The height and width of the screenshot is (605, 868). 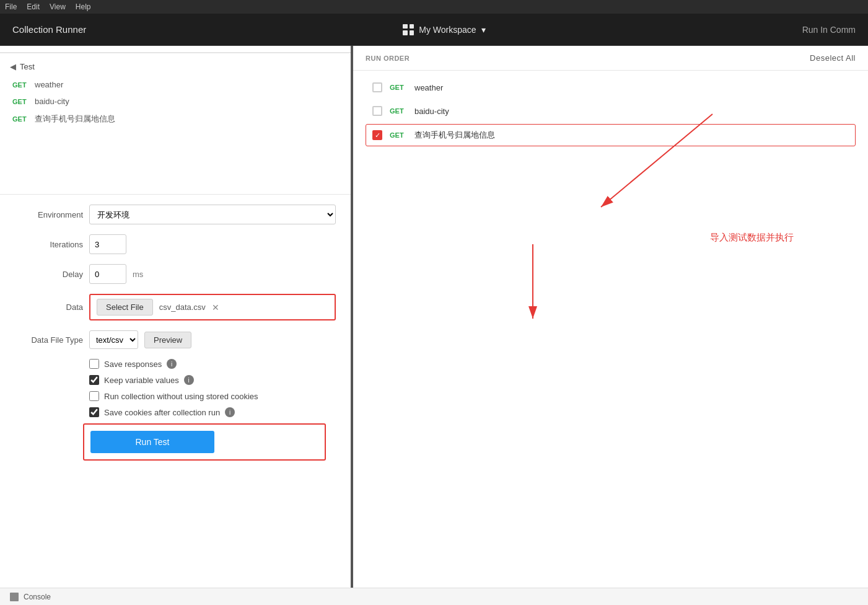 What do you see at coordinates (172, 364) in the screenshot?
I see `save-responses-info-icon: i` at bounding box center [172, 364].